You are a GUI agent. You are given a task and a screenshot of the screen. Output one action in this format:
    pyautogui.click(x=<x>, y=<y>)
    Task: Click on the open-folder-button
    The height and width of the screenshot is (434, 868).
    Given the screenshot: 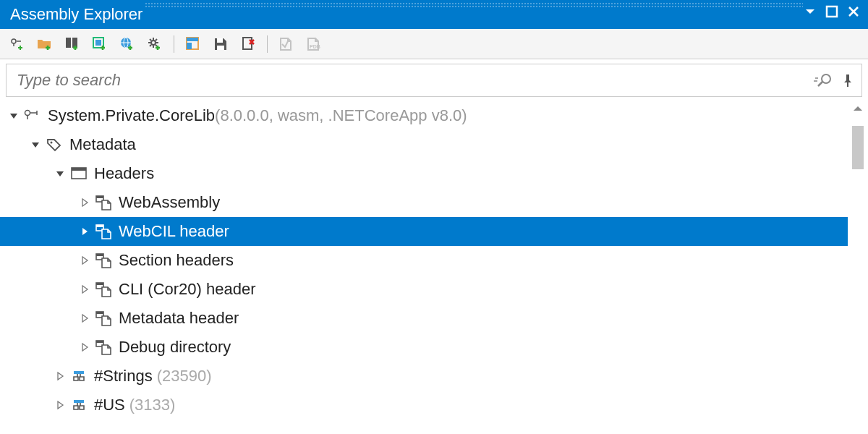 What is the action you would take?
    pyautogui.click(x=45, y=44)
    